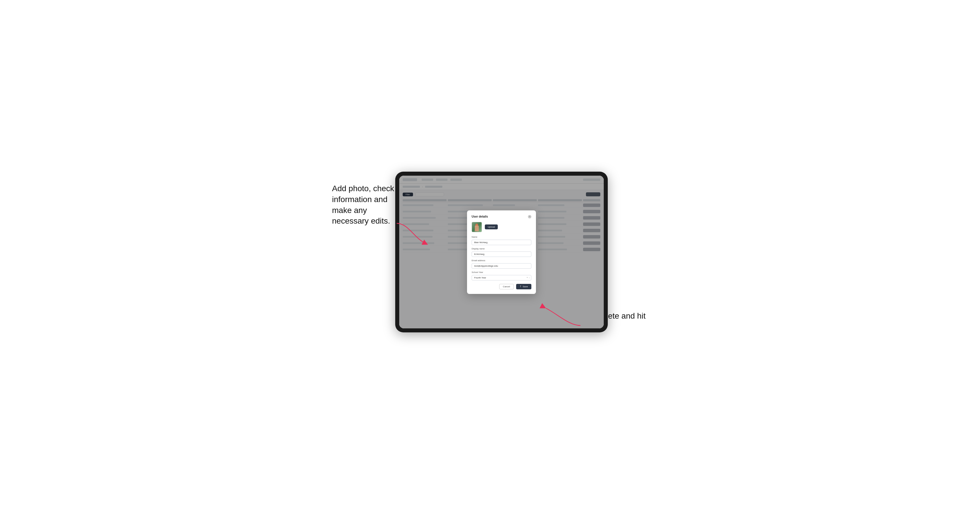  What do you see at coordinates (528, 278) in the screenshot?
I see `select-icons: × ⌄` at bounding box center [528, 278].